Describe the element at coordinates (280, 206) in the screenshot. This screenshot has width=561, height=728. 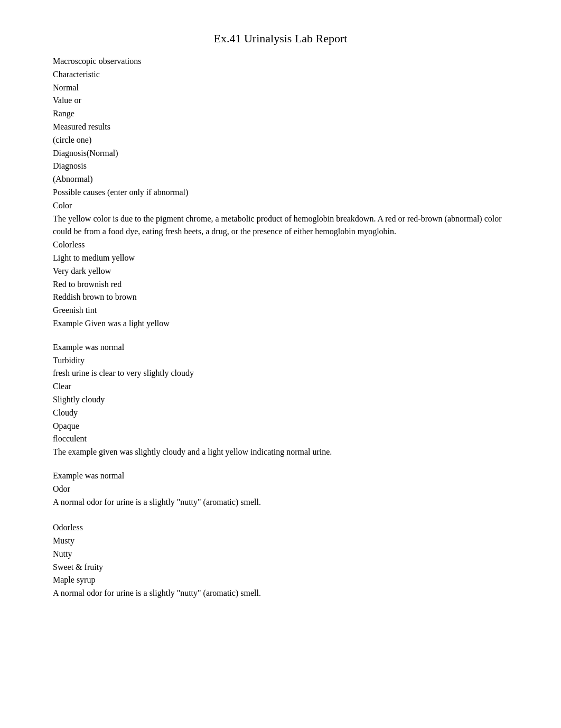
I see `color-label-line: Color` at that location.